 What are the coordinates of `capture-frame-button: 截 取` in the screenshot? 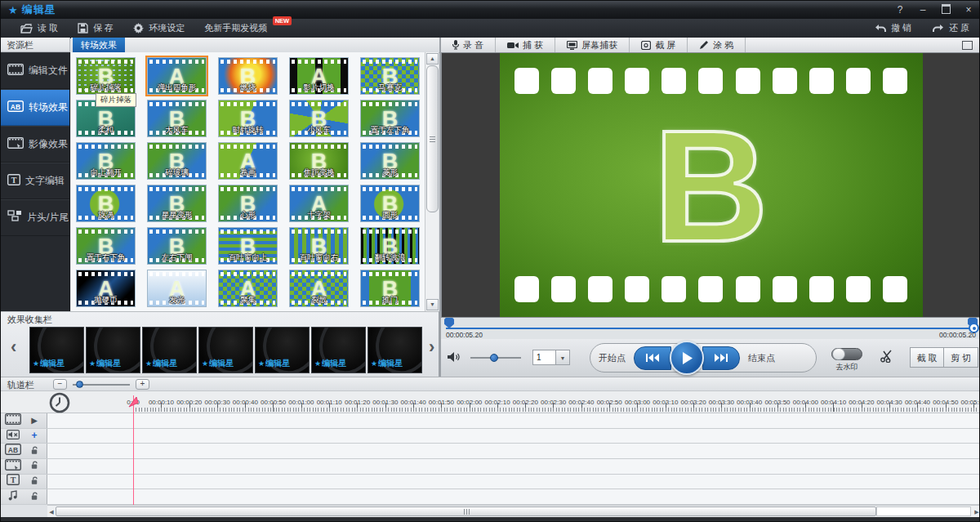 It's located at (927, 358).